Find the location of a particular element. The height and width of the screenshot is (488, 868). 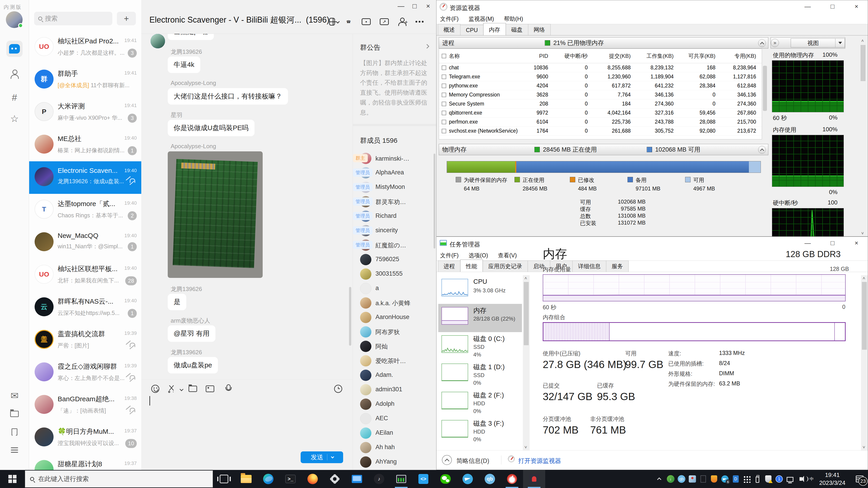

qq-close-button: × is located at coordinates (428, 6).